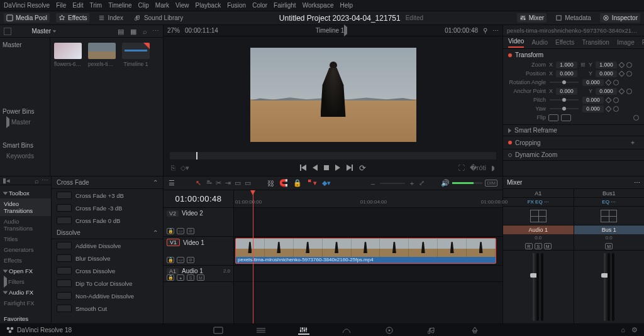 The height and width of the screenshot is (336, 644). I want to click on jog-bar, so click(333, 156).